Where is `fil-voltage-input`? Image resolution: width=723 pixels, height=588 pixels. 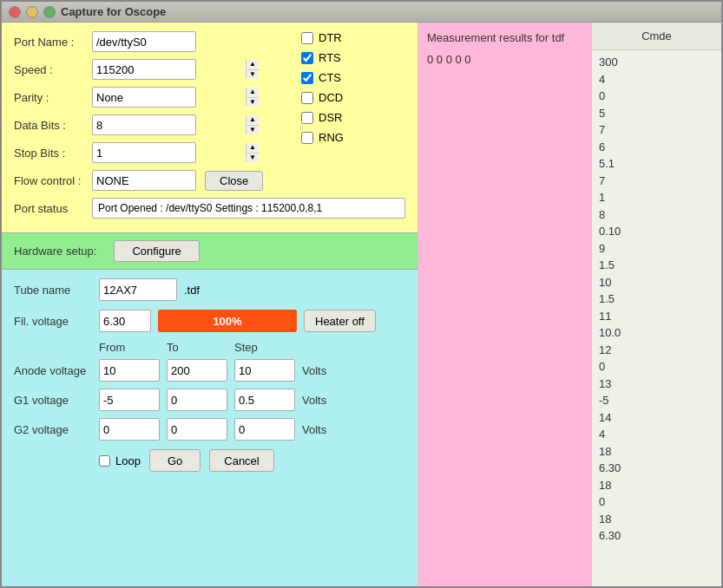 fil-voltage-input is located at coordinates (125, 321).